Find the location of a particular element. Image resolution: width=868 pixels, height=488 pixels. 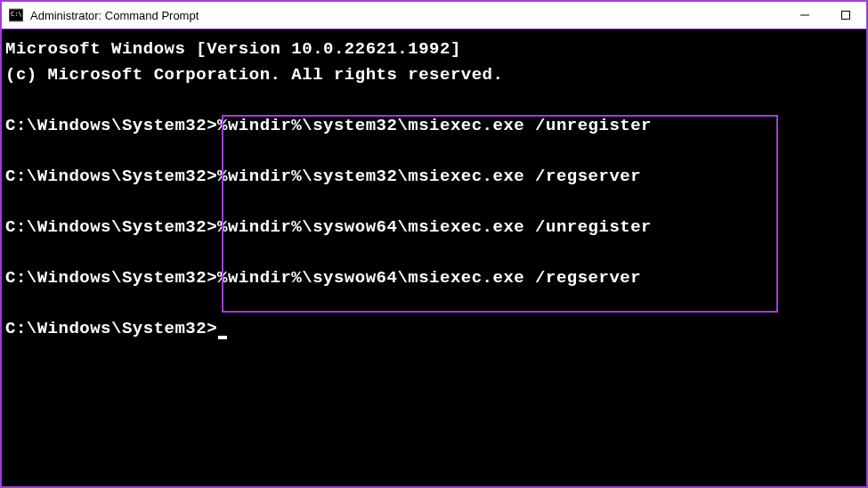

terminal-command: %windir%\system32\msiexec.exe /regserver is located at coordinates (429, 176).